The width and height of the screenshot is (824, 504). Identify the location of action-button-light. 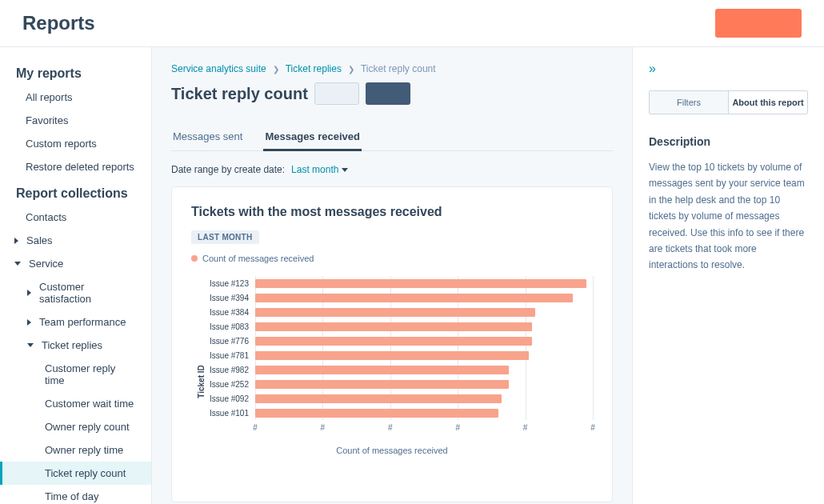
(337, 94).